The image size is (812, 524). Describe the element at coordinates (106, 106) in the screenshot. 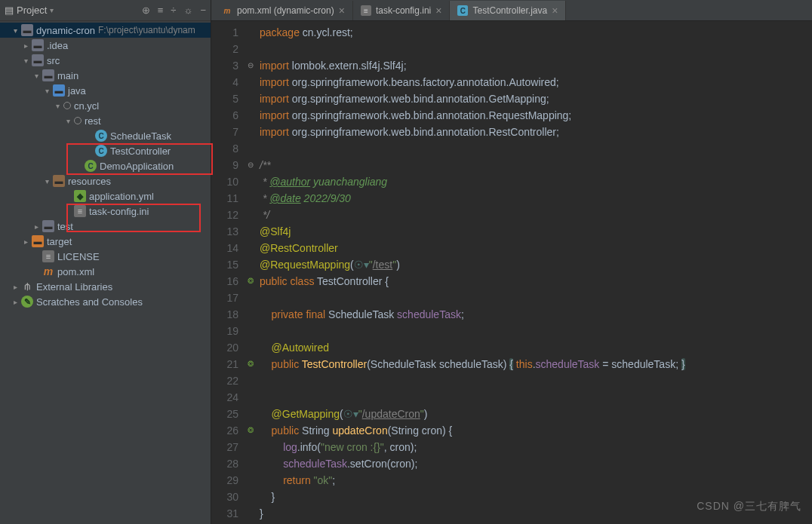

I see `tree-item: ▾ cn.ycl` at that location.